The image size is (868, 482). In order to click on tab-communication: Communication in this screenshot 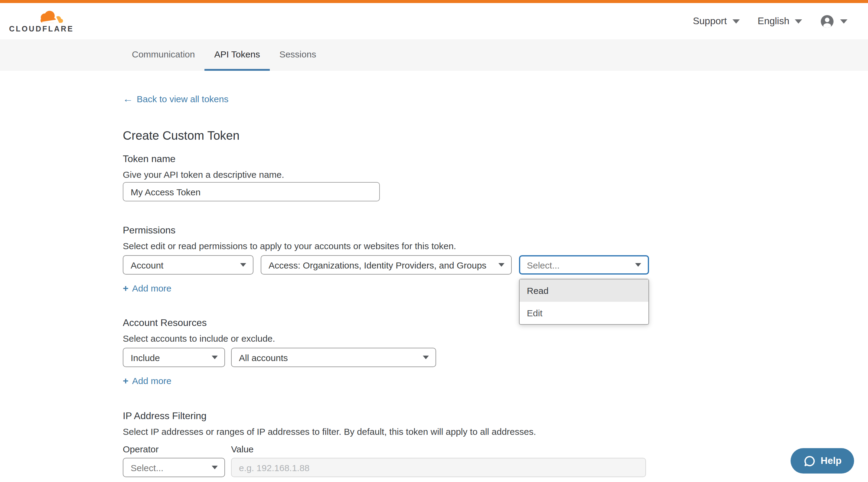, I will do `click(163, 55)`.